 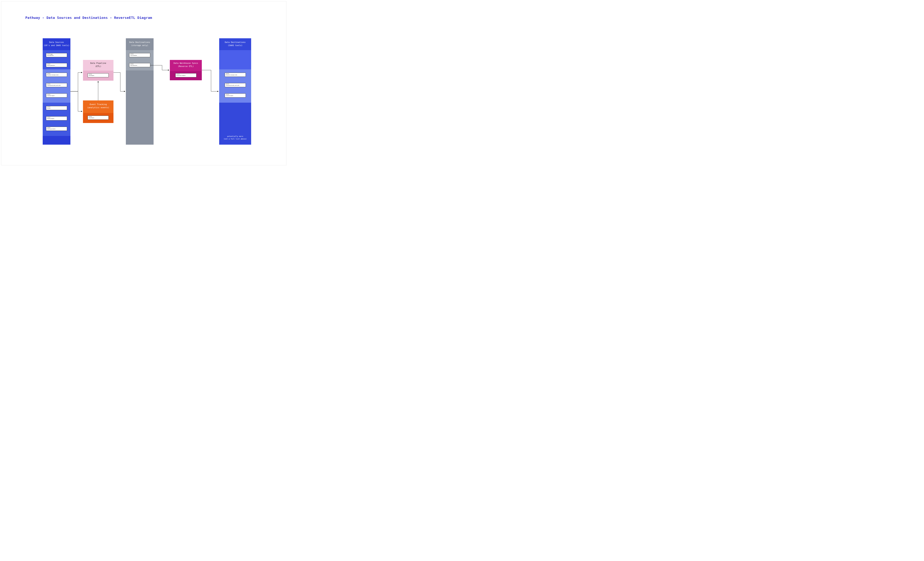 I want to click on evt-title-line2: (analytics events), so click(x=98, y=108).